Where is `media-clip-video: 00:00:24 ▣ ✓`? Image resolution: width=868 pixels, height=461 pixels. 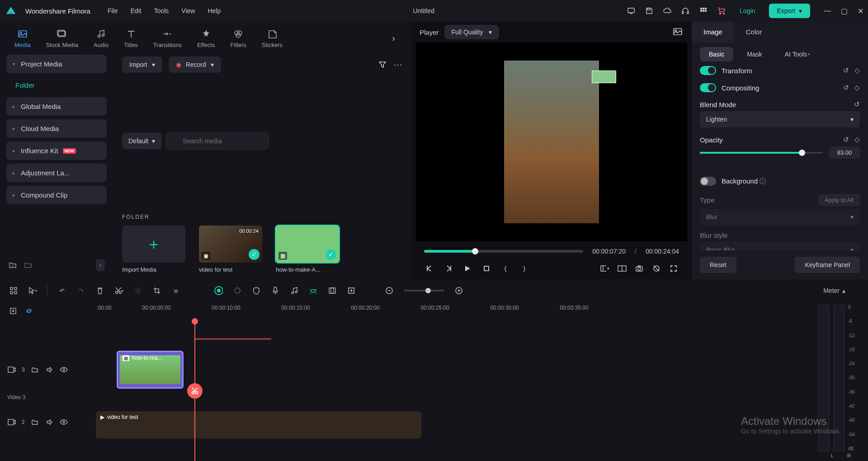 media-clip-video: 00:00:24 ▣ ✓ is located at coordinates (231, 244).